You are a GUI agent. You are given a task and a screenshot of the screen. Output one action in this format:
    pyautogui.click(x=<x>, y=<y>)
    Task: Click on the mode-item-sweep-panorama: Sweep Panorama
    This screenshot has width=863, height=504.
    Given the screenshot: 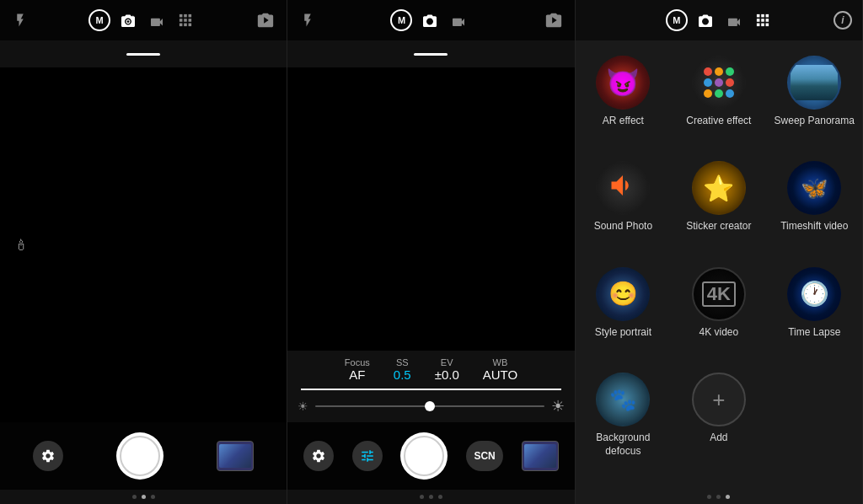 What is the action you would take?
    pyautogui.click(x=814, y=99)
    